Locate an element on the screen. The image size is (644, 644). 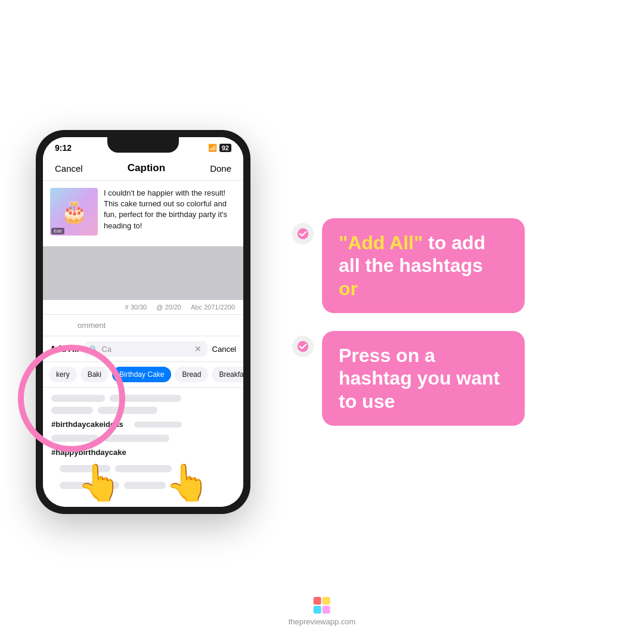
callout-add-all-label: "Add All" is located at coordinates (380, 243).